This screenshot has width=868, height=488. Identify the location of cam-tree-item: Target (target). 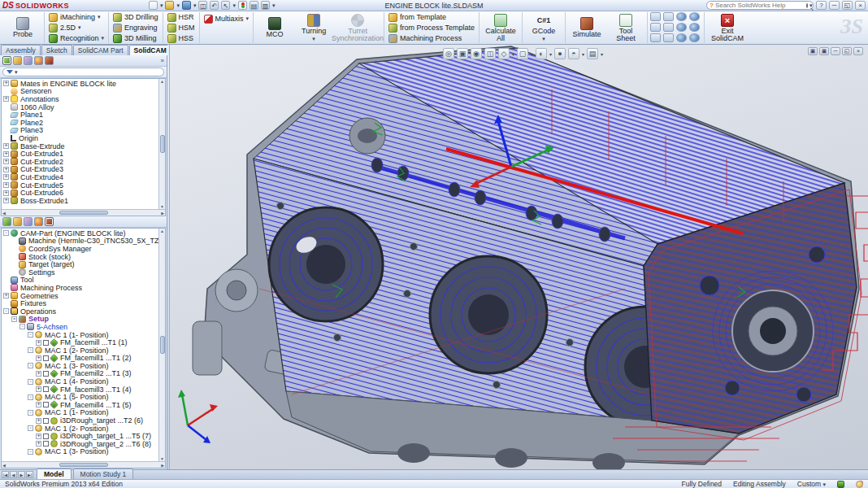
(80, 264).